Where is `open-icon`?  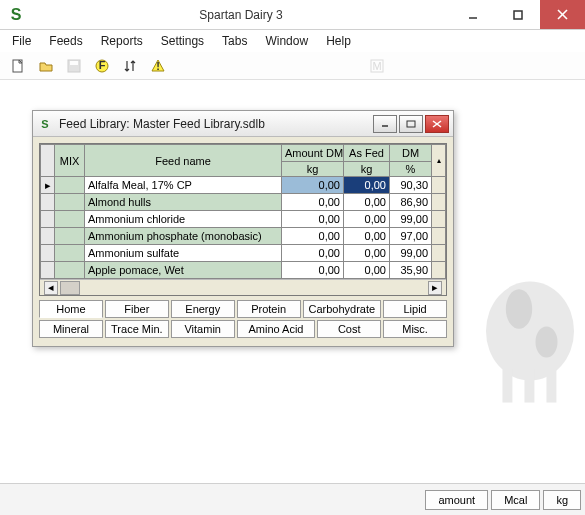 open-icon is located at coordinates (46, 66).